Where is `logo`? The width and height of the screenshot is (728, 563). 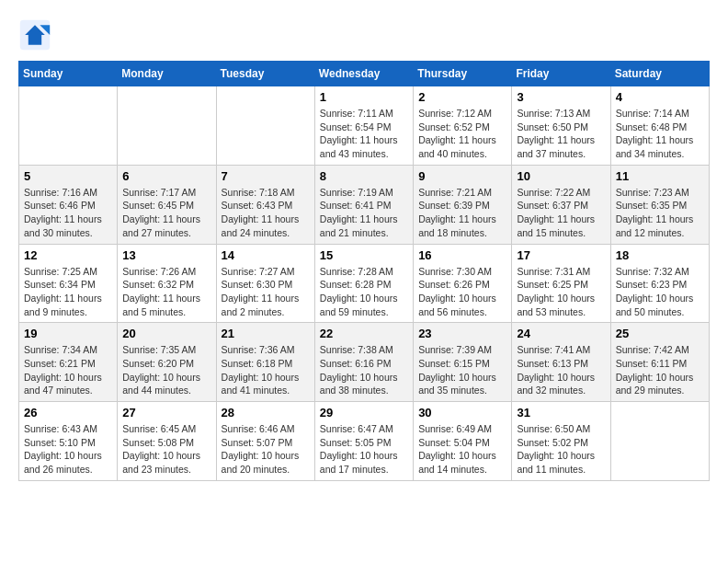
logo is located at coordinates (38, 35).